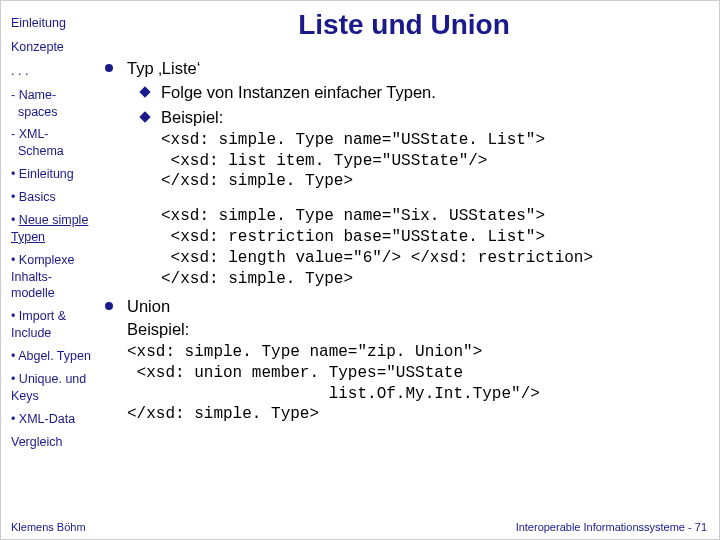  Describe the element at coordinates (53, 420) in the screenshot. I see `nav-sub-xml-data: • XML-Data` at that location.